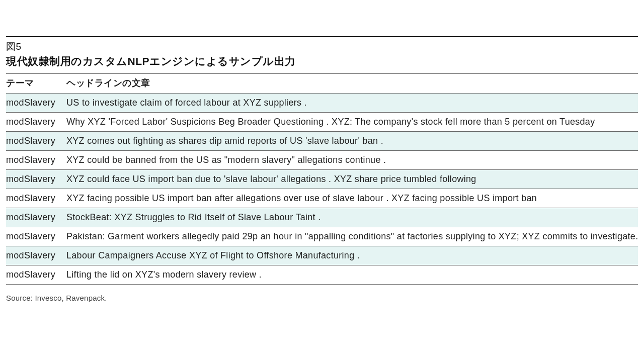 This screenshot has height=362, width=644. Describe the element at coordinates (352, 83) in the screenshot. I see `col-header-headline: ヘッドラインの文章` at that location.